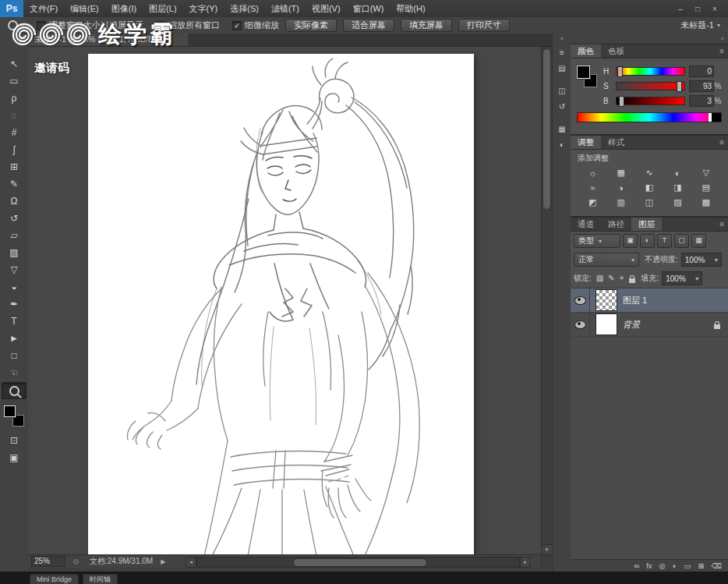 This screenshot has width=728, height=584. I want to click on saturation-slider, so click(650, 86).